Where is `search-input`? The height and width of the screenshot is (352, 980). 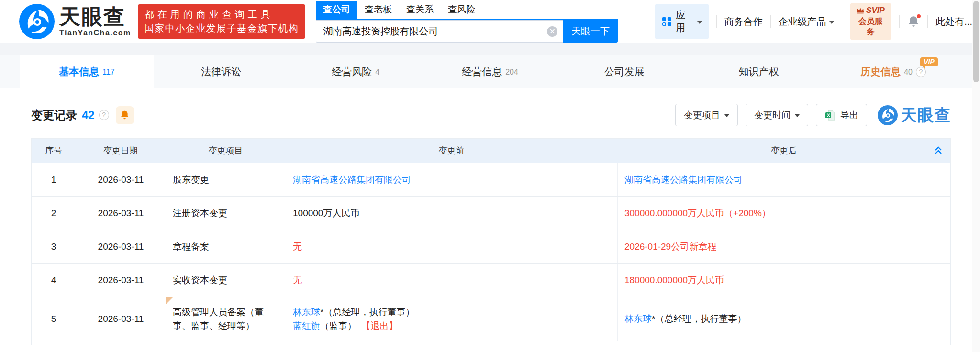
search-input is located at coordinates (439, 32).